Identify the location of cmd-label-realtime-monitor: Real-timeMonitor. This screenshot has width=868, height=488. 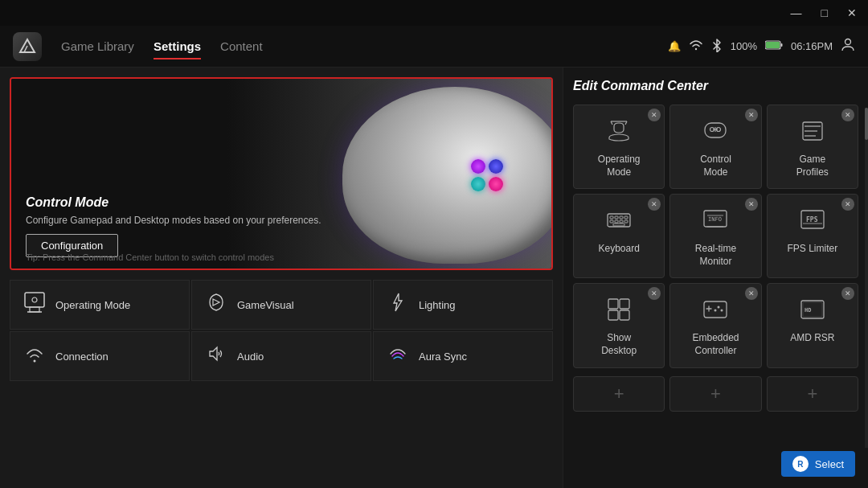
(715, 256).